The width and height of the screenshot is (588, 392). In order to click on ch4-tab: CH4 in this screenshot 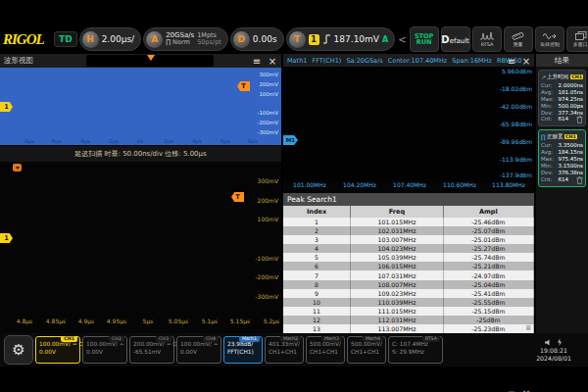, I will do `click(211, 339)`.